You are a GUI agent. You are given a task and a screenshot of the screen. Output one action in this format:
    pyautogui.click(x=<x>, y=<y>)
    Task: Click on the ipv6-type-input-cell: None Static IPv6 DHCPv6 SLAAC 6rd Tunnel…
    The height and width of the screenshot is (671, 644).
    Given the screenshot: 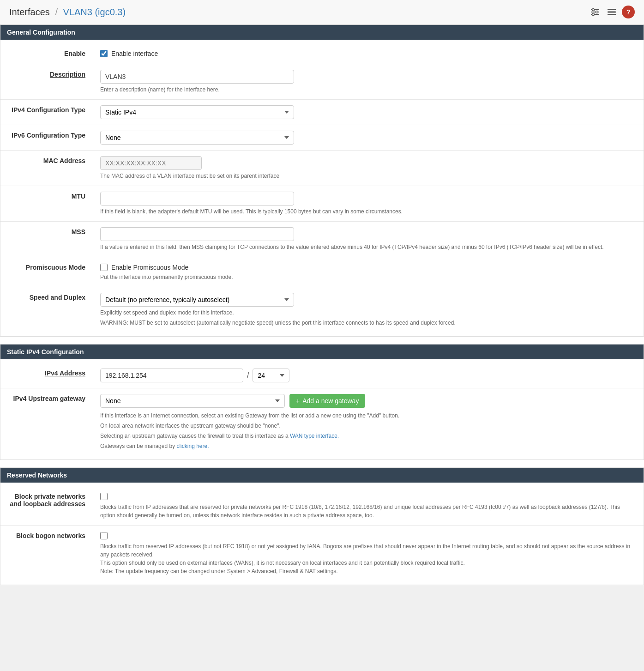 What is the action you would take?
    pyautogui.click(x=368, y=138)
    